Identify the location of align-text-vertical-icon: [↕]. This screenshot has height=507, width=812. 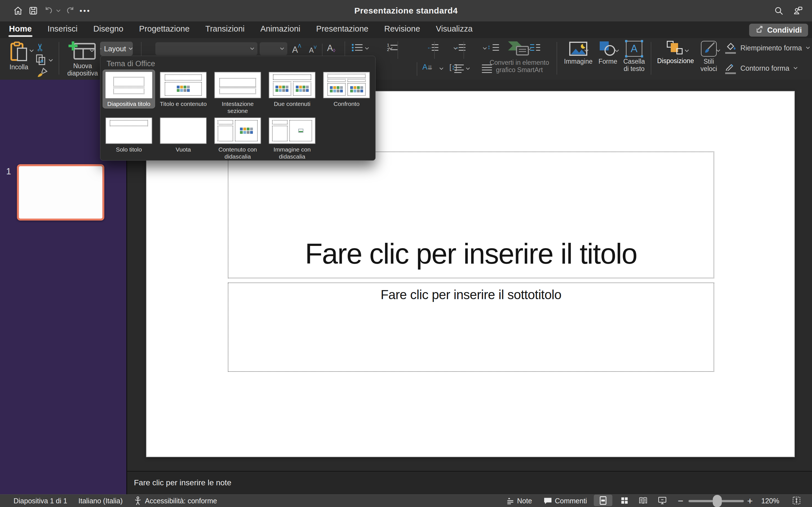
(453, 67).